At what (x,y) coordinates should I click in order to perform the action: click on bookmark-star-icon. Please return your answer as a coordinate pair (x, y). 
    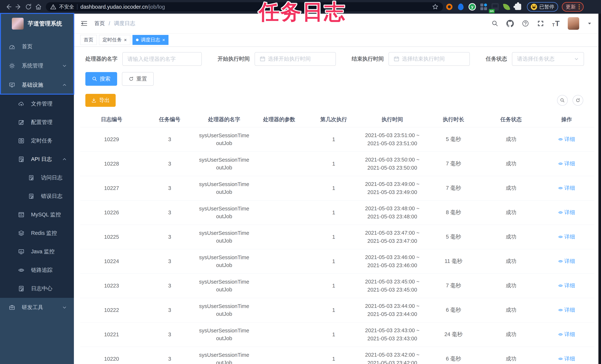
    Looking at the image, I should click on (435, 7).